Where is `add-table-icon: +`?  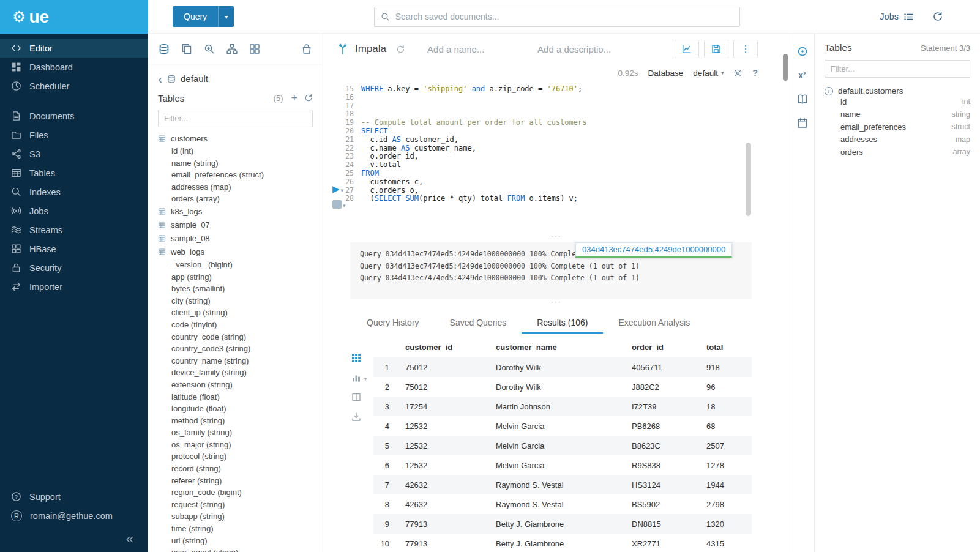
add-table-icon: + is located at coordinates (294, 98).